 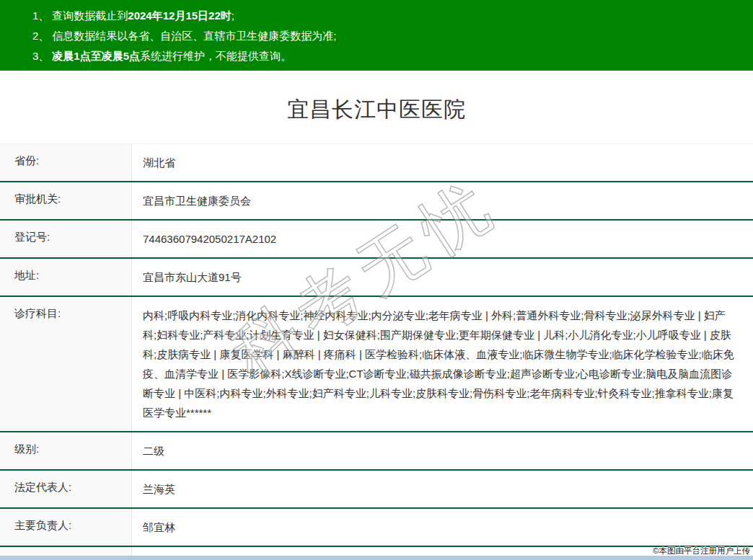 What do you see at coordinates (66, 364) in the screenshot?
I see `row-label: 诊疗科目:` at bounding box center [66, 364].